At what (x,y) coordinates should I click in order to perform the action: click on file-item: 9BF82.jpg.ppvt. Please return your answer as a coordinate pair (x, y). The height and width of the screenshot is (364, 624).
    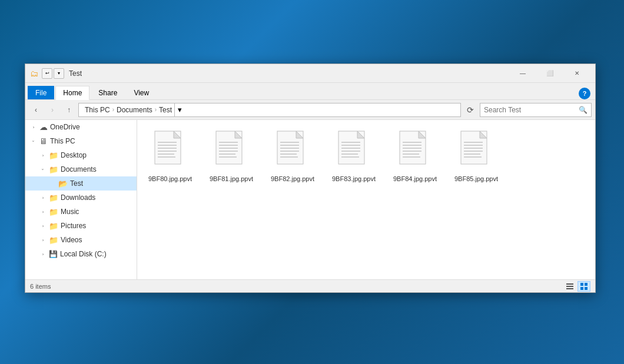
    Looking at the image, I should click on (293, 156).